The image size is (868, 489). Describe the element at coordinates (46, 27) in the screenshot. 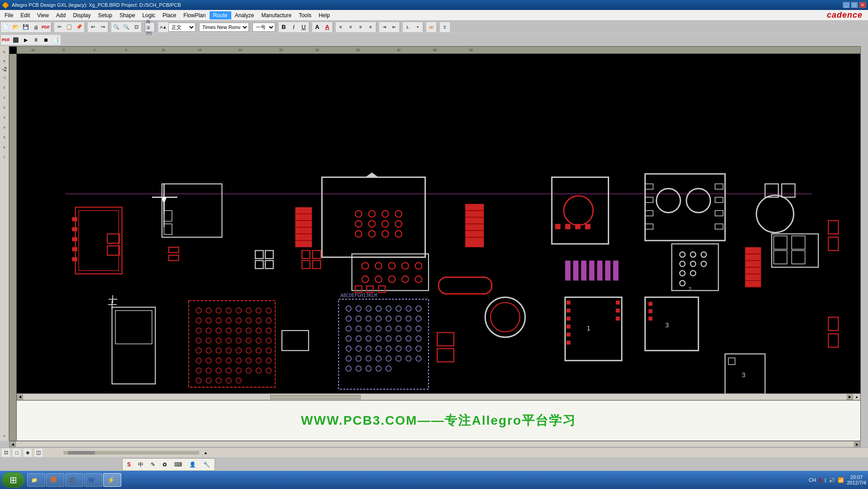

I see `pdf-button: PDF` at that location.